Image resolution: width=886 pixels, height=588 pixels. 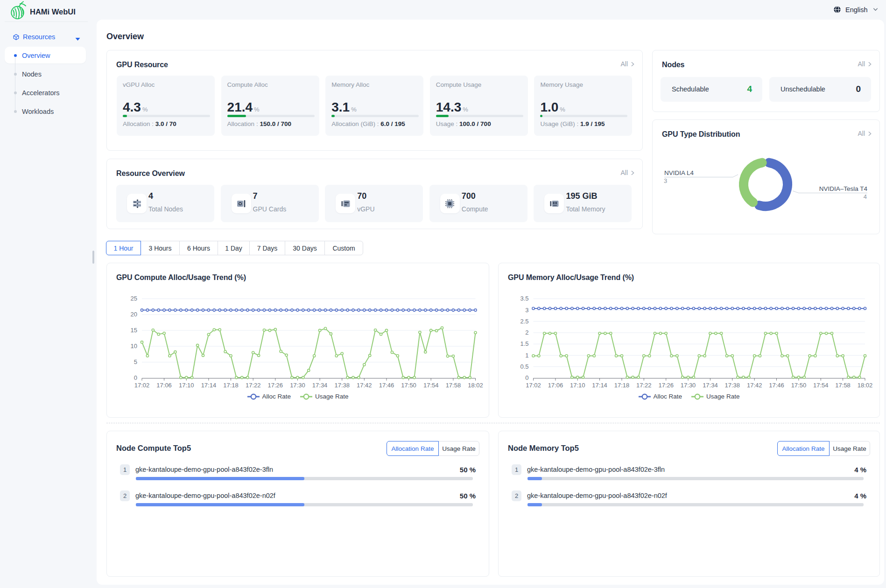 I want to click on svg-text: NVIDIA L4, so click(x=679, y=173).